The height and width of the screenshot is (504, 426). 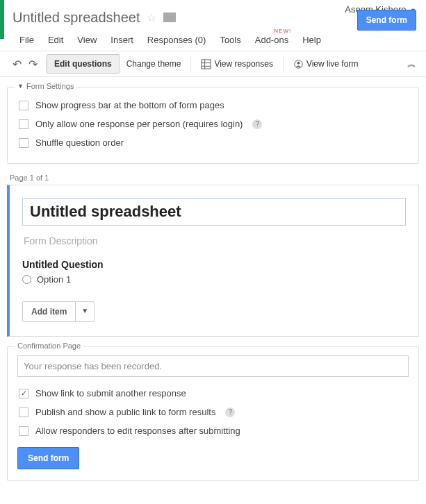 What do you see at coordinates (151, 18) in the screenshot?
I see `star-icon: ☆` at bounding box center [151, 18].